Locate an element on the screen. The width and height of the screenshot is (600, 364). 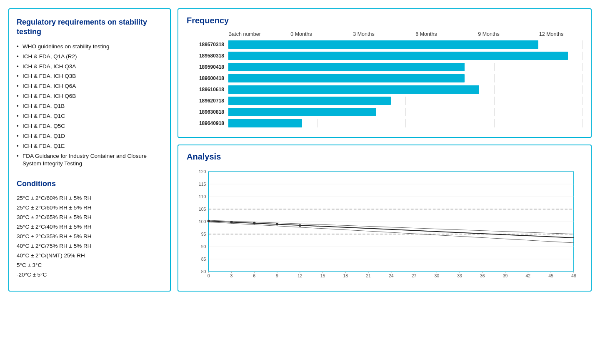
batch-label: 189620718 is located at coordinates (208, 101).